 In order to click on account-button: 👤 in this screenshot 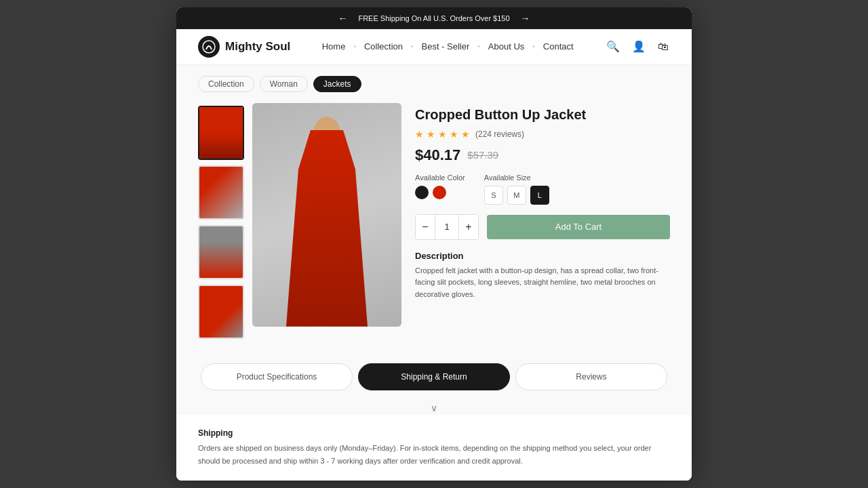, I will do `click(639, 46)`.